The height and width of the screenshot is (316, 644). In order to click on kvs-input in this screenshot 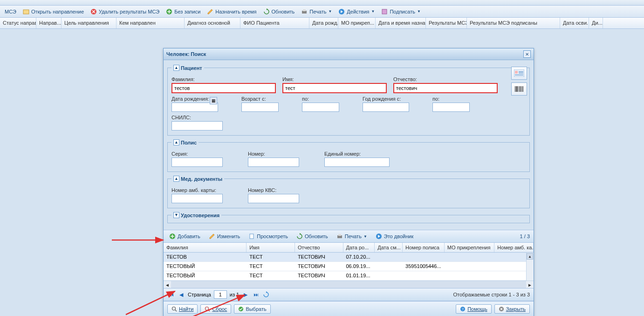, I will do `click(274, 199)`.